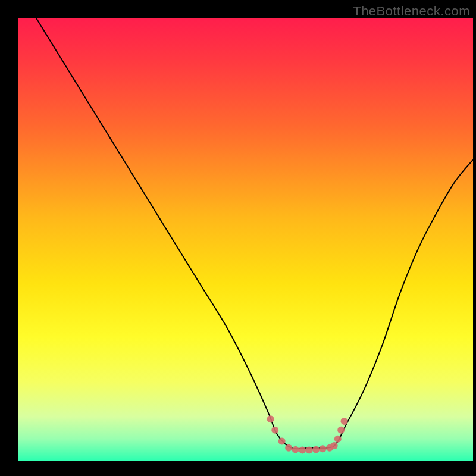 Image resolution: width=476 pixels, height=476 pixels. Describe the element at coordinates (412, 11) in the screenshot. I see `watermark-text: TheBottleneck.com` at that location.